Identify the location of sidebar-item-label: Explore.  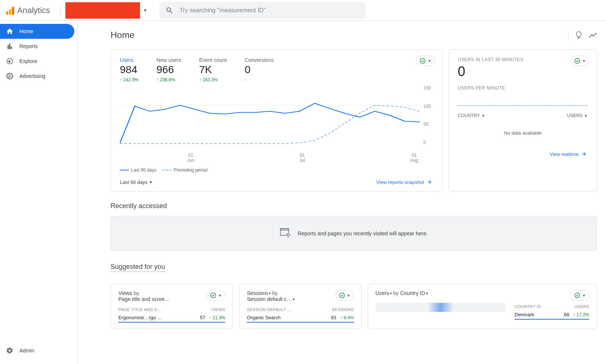
(28, 61).